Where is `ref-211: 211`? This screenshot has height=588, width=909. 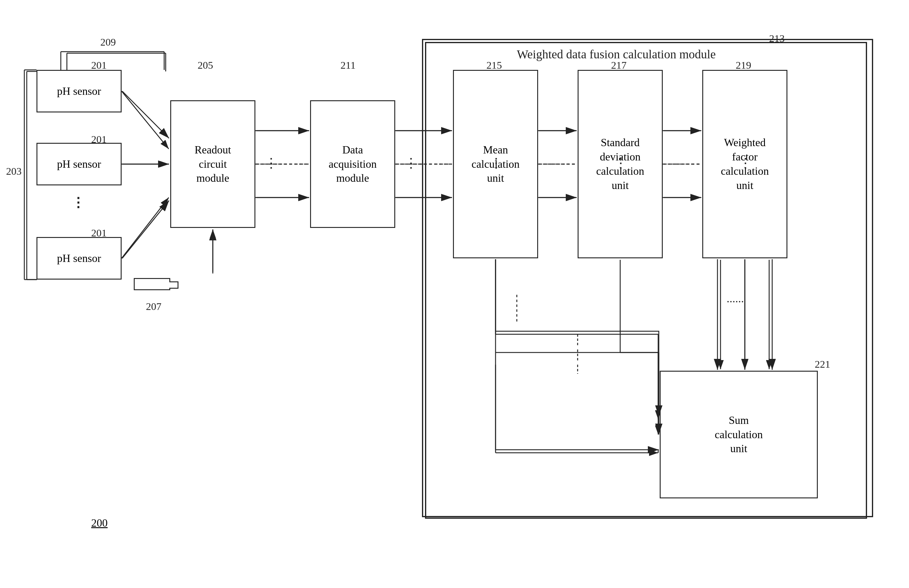
ref-211: 211 is located at coordinates (348, 65).